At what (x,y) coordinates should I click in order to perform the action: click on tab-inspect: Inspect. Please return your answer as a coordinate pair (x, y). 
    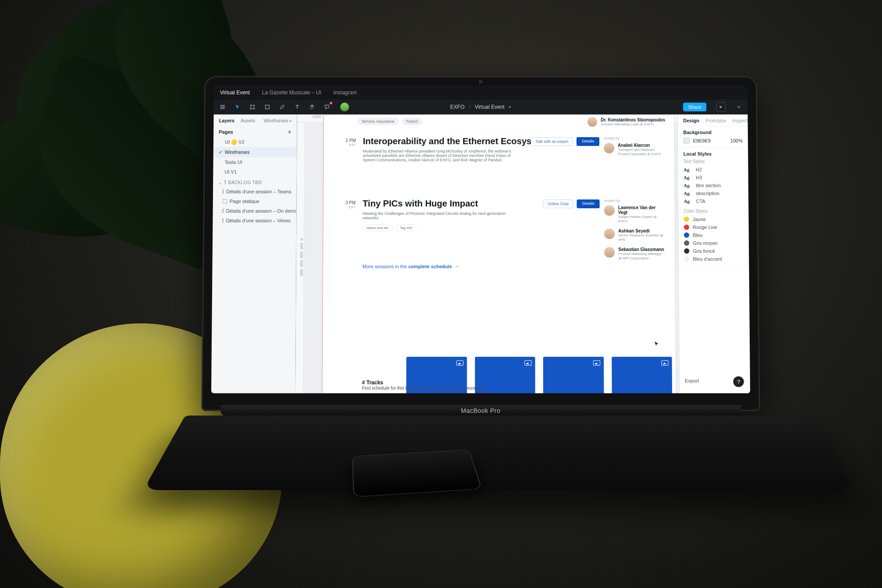
    Looking at the image, I should click on (740, 120).